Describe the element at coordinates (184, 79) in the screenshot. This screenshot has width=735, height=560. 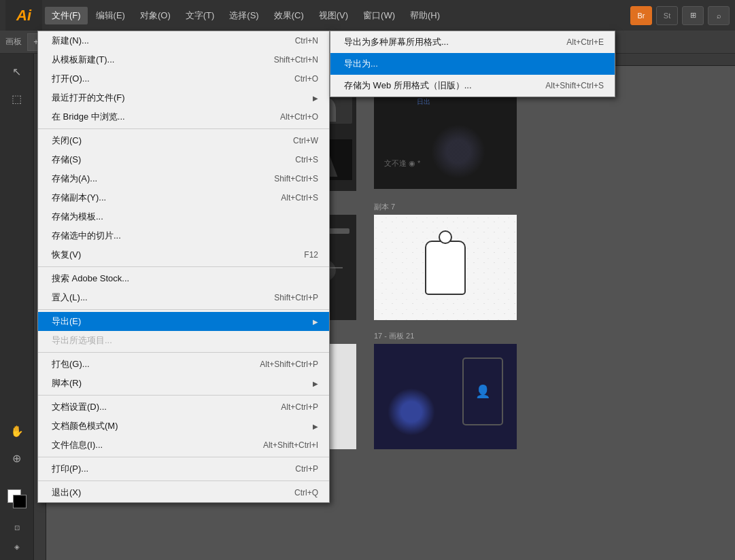
I see `menu-open: 打开(O)... Ctrl+O` at that location.